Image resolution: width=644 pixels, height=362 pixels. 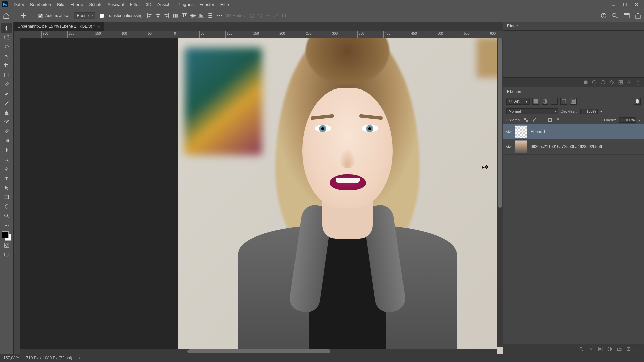 I want to click on menu-hilfe: Hilfe, so click(x=225, y=4).